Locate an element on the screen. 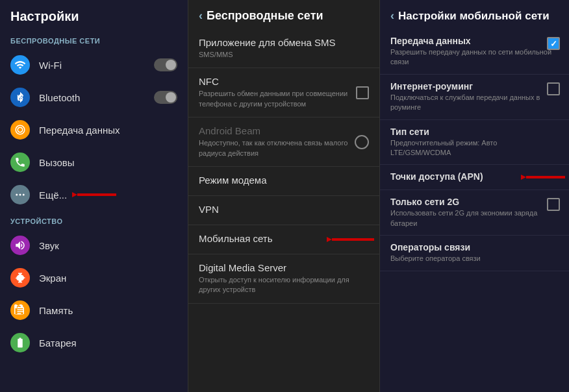 Image resolution: width=569 pixels, height=392 pixels. mid-item-beam: Android Beam Недоступно, так как отключе… is located at coordinates (284, 142).